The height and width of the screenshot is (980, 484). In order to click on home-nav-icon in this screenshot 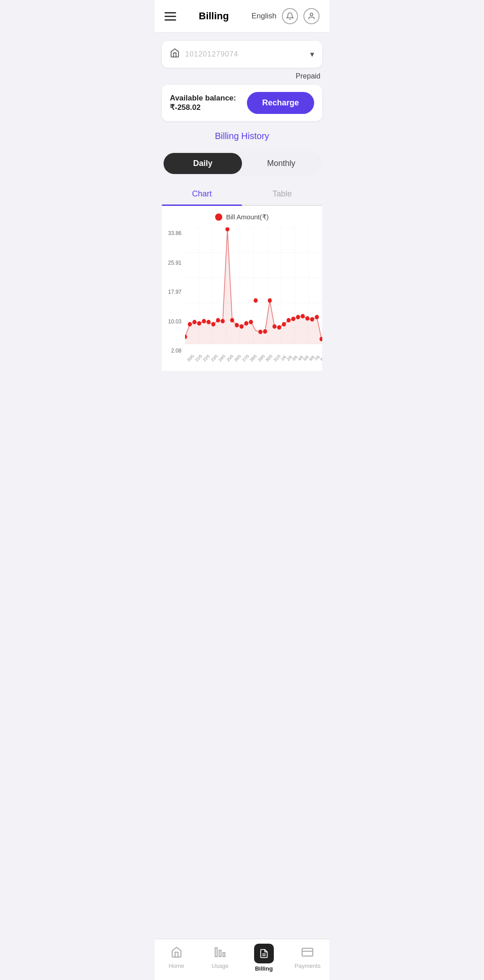, I will do `click(177, 954)`.